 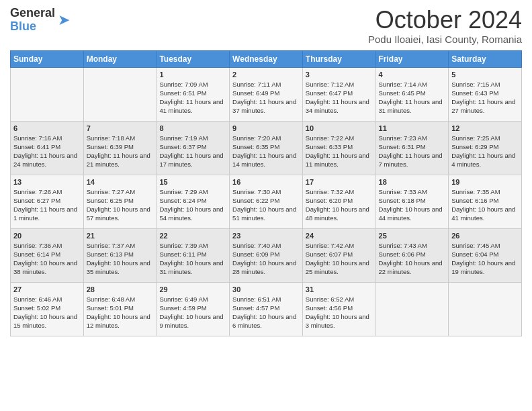 What do you see at coordinates (412, 259) in the screenshot?
I see `day-info: Sunrise: 7:43 AMSunset: 6:06 PMDaylight:…` at bounding box center [412, 259].